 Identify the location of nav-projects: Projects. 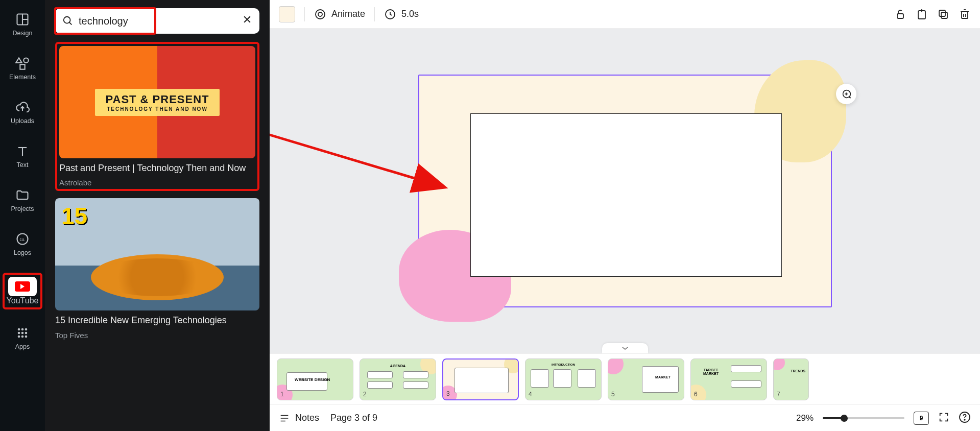
(22, 200).